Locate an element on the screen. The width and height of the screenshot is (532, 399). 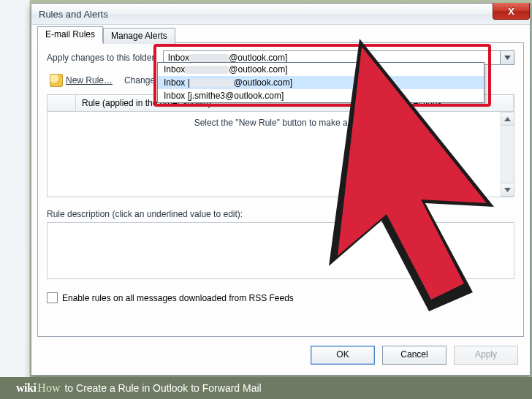
caption-text: to Create a Rule in Outlook to Forward M… is located at coordinates (162, 388).